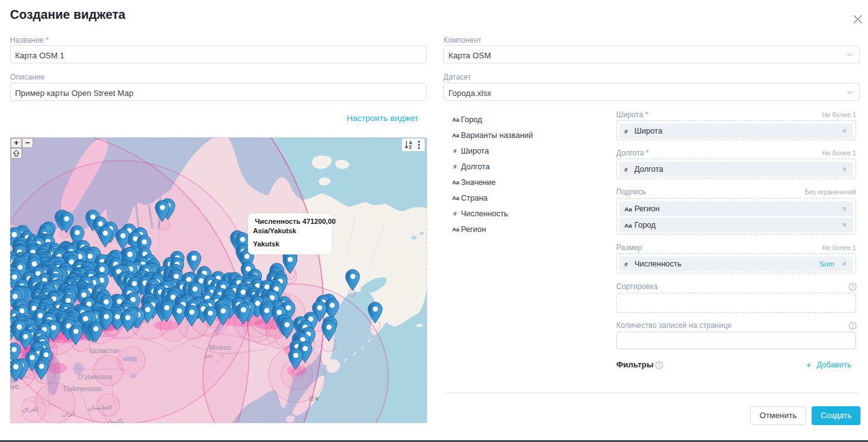 The height and width of the screenshot is (442, 868). Describe the element at coordinates (83, 389) in the screenshot. I see `svg-text: Türkmenistan` at that location.